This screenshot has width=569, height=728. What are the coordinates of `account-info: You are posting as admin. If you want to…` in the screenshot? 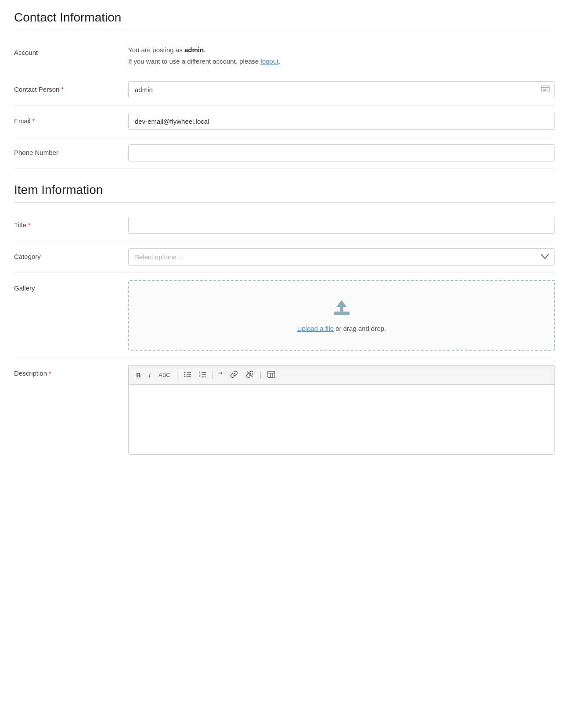 It's located at (342, 55).